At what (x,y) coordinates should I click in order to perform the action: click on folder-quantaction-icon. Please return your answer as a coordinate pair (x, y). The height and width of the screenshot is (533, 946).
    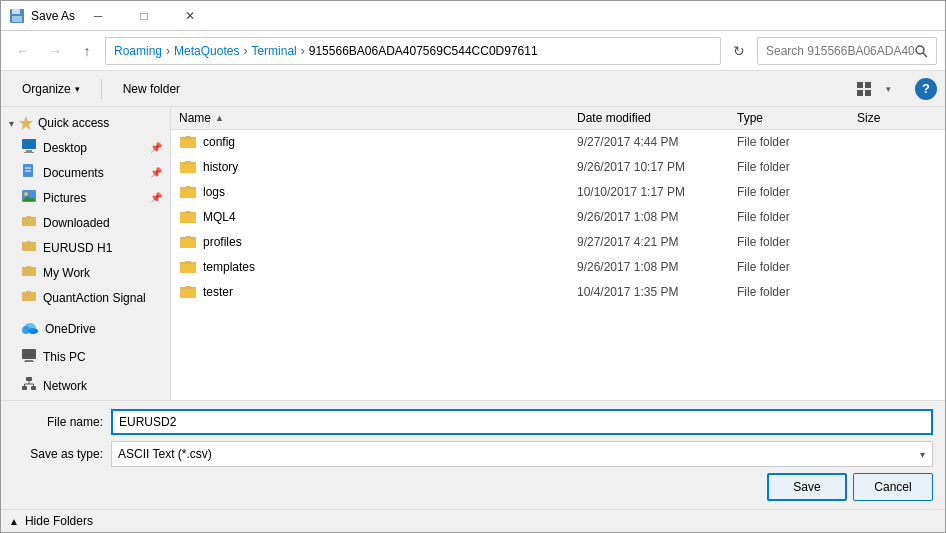
    Looking at the image, I should click on (29, 298).